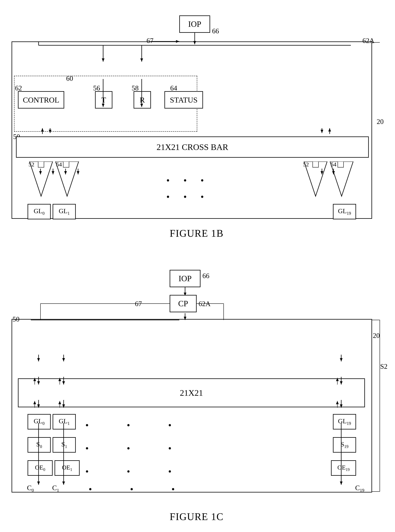 This screenshot has width=395, height=532. What do you see at coordinates (343, 468) in the screenshot?
I see `oe-row-right-1c: OE19` at bounding box center [343, 468].